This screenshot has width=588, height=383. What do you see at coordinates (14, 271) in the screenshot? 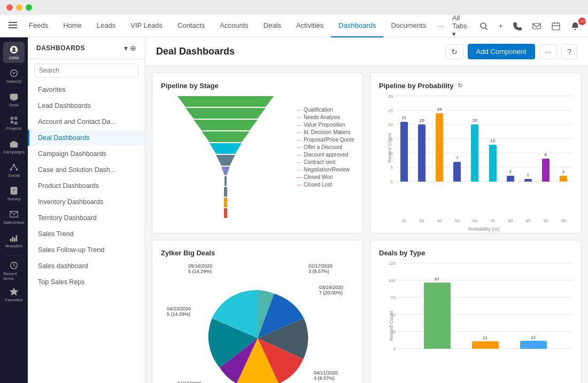
I see `sidebar-icon-recent-items: Recent Items` at bounding box center [14, 271].